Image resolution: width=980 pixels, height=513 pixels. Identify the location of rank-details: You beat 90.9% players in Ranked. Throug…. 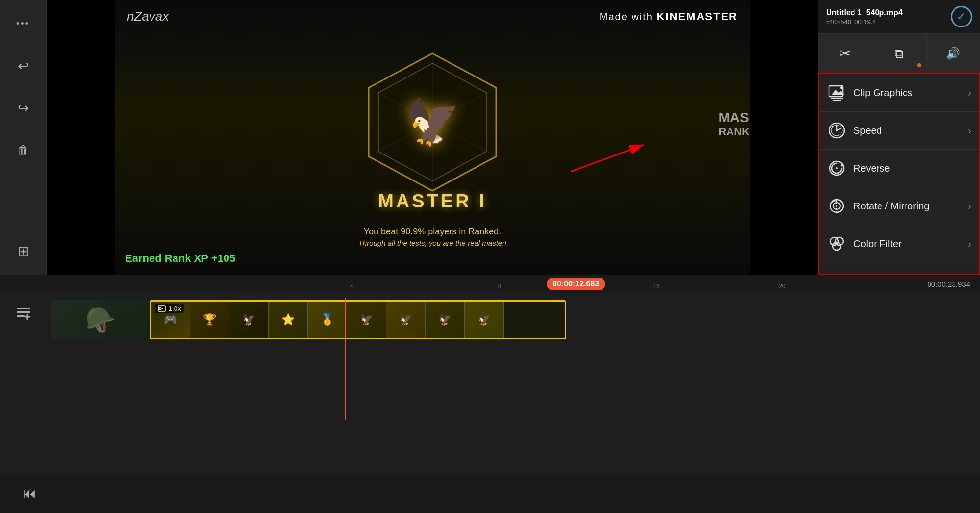
(432, 251).